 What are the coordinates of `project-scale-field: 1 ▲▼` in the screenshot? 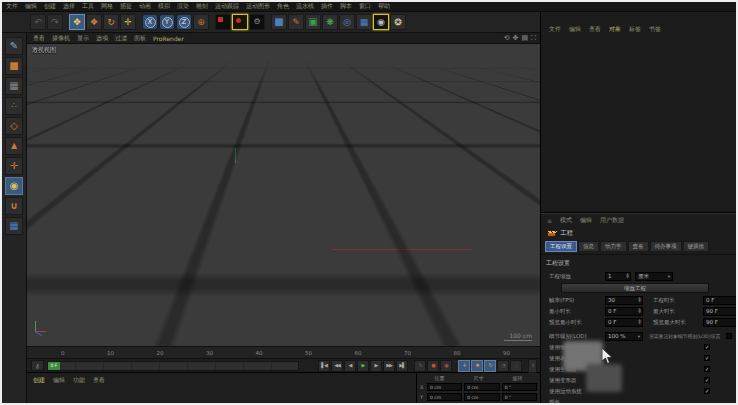 It's located at (618, 276).